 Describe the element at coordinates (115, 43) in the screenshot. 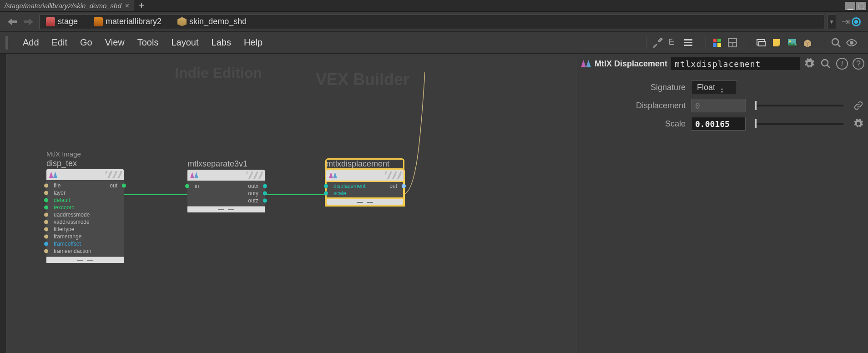

I see `menu-view: View` at that location.